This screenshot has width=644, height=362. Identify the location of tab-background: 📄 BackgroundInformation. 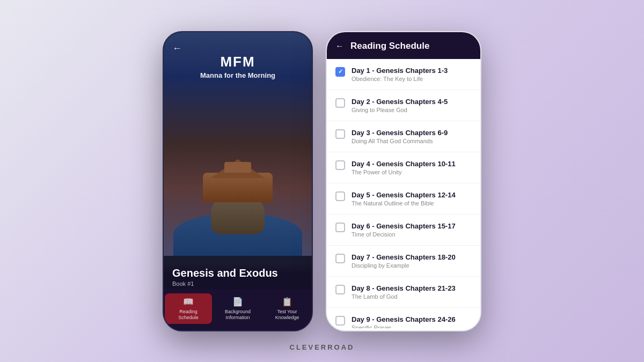
(238, 309).